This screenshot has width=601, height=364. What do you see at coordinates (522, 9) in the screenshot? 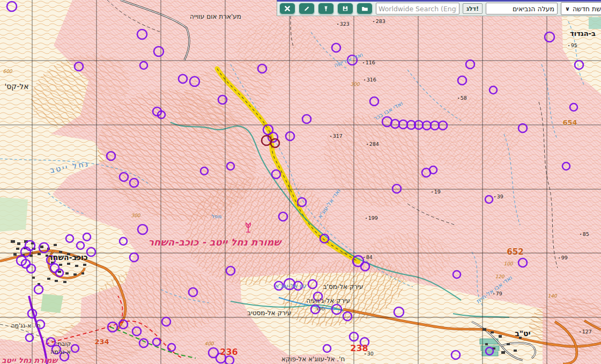
I see `location-input` at bounding box center [522, 9].